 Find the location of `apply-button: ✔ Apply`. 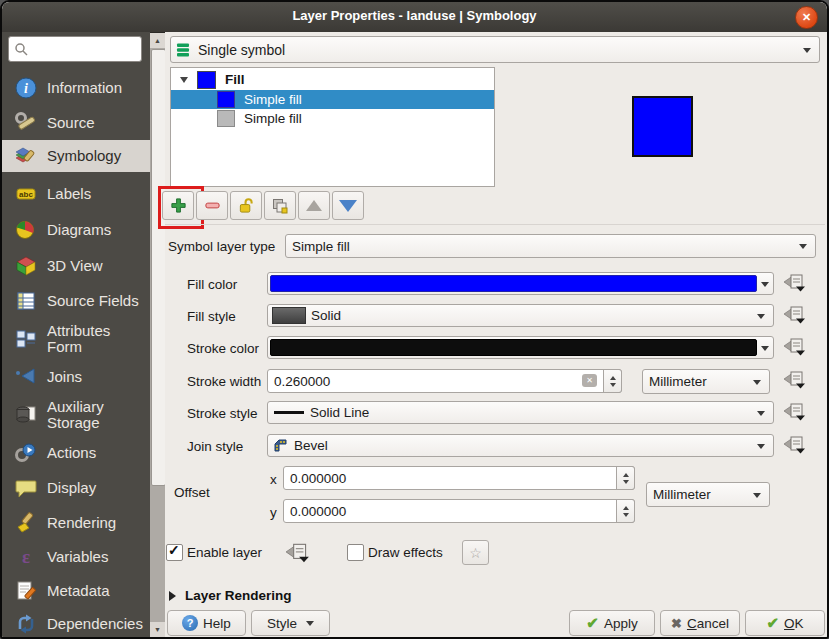

apply-button: ✔ Apply is located at coordinates (612, 623).